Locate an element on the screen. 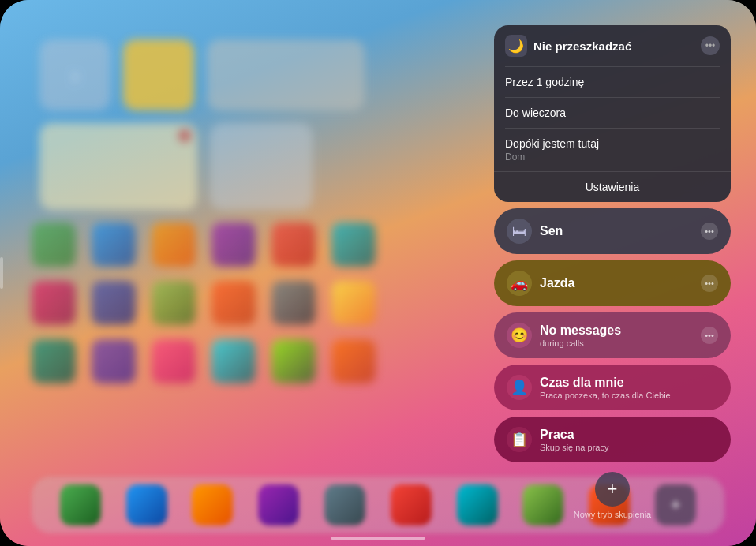  dnd-option-one-hour: Przez 1 godzinę is located at coordinates (612, 82).